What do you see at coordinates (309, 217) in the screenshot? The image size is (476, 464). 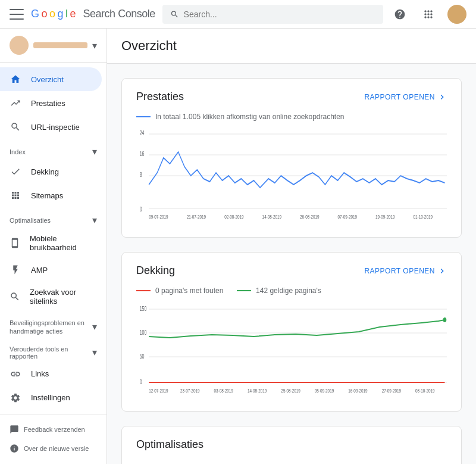 I see `svg-text: 26-08-2019` at bounding box center [309, 217].